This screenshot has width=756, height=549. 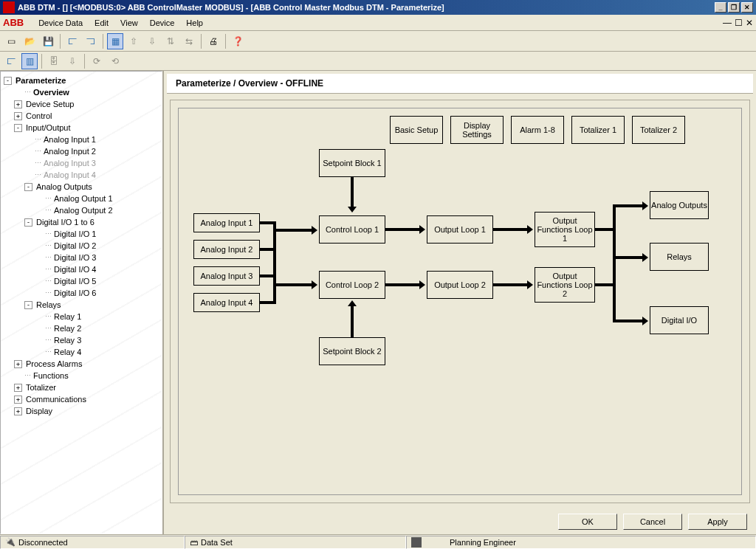 What do you see at coordinates (227, 249) in the screenshot?
I see `analog-input-2: Analog Input 2` at bounding box center [227, 249].